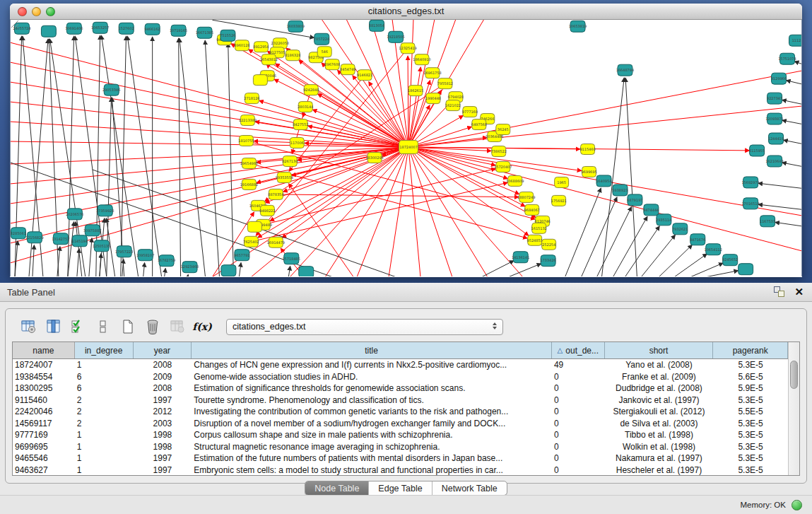  Describe the element at coordinates (103, 327) in the screenshot. I see `row-height-button` at that location.